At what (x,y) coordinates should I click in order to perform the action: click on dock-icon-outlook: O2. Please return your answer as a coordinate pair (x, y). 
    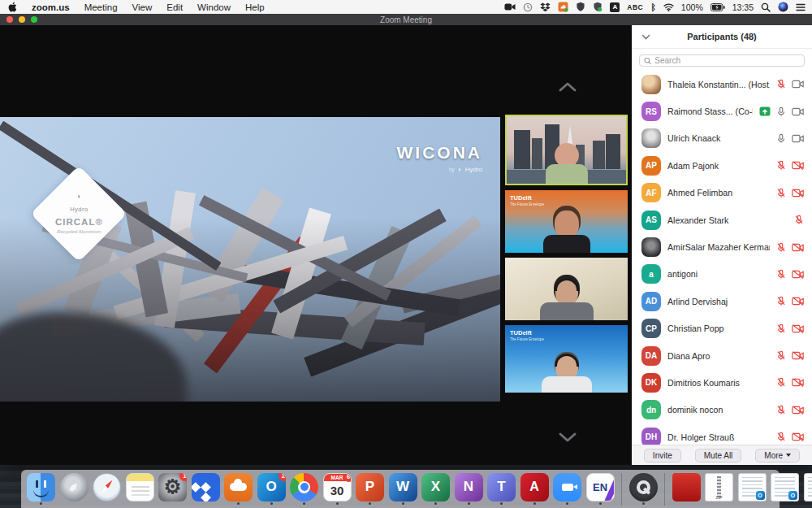
    Looking at the image, I should click on (271, 489).